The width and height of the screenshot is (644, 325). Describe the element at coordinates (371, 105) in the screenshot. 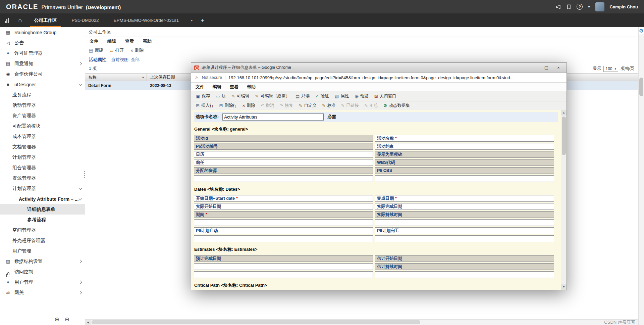

I see `summary-button: ✎汇总` at that location.